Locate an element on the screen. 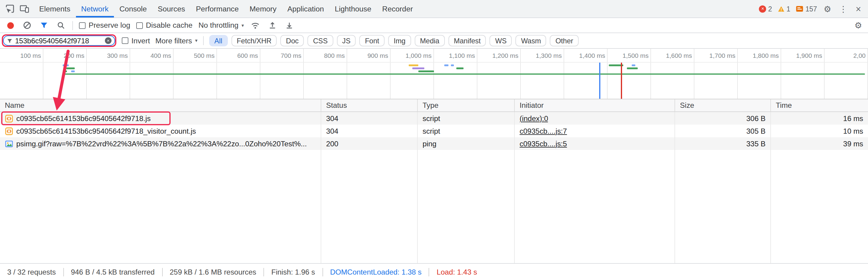  filter-chip-doc: Doc is located at coordinates (292, 41).